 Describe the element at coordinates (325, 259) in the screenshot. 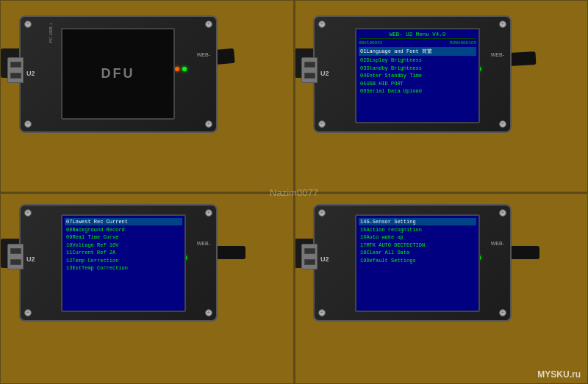

I see `u2-label-4: U2` at that location.